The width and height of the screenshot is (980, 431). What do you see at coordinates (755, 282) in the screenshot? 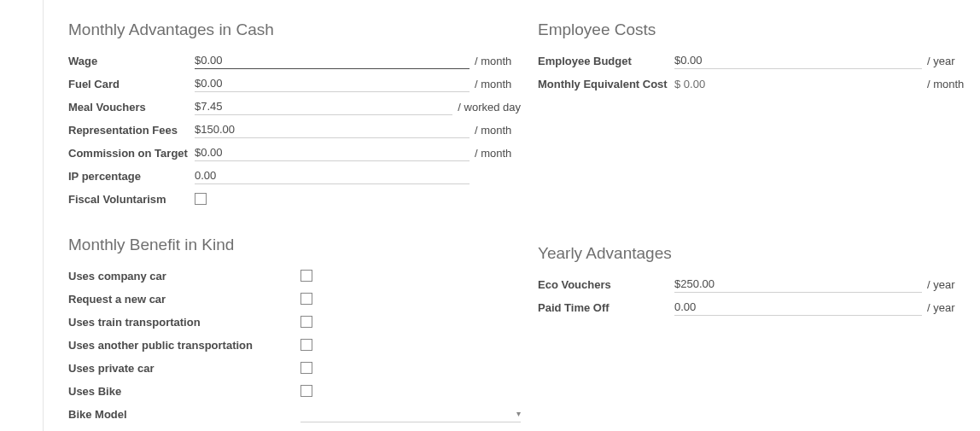
I see `section-yearly: Yearly Advantages Eco Vouchers / year Pa…` at bounding box center [755, 282].